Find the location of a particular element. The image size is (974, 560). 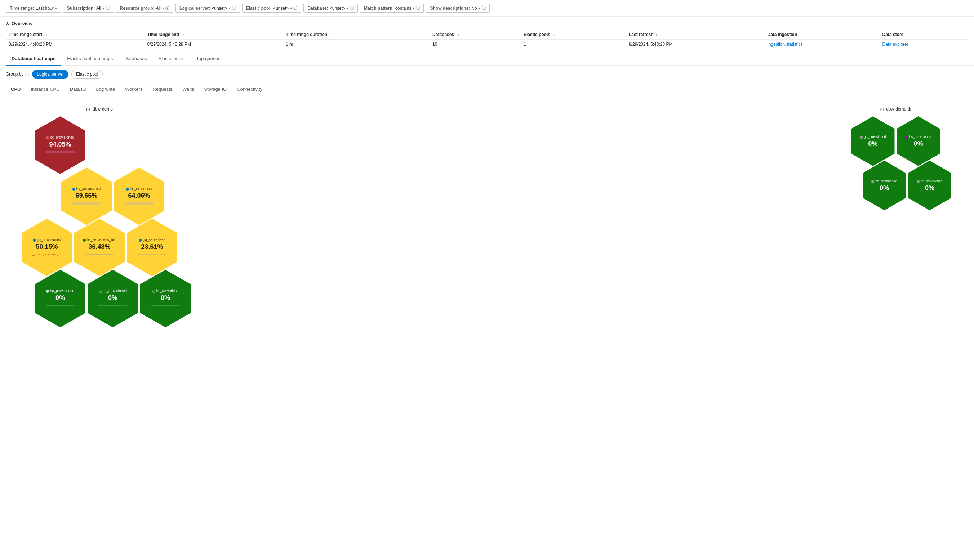

hex-hs-serverless-2: hs_serverless 0% is located at coordinates (165, 298).